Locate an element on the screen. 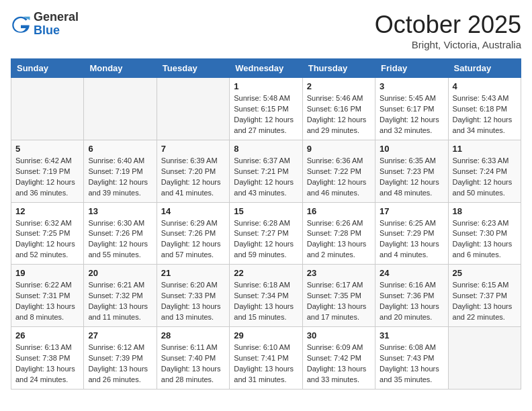  day-cell: 27Sunrise: 6:12 AMSunset: 7:39 PMDayligh… is located at coordinates (120, 359).